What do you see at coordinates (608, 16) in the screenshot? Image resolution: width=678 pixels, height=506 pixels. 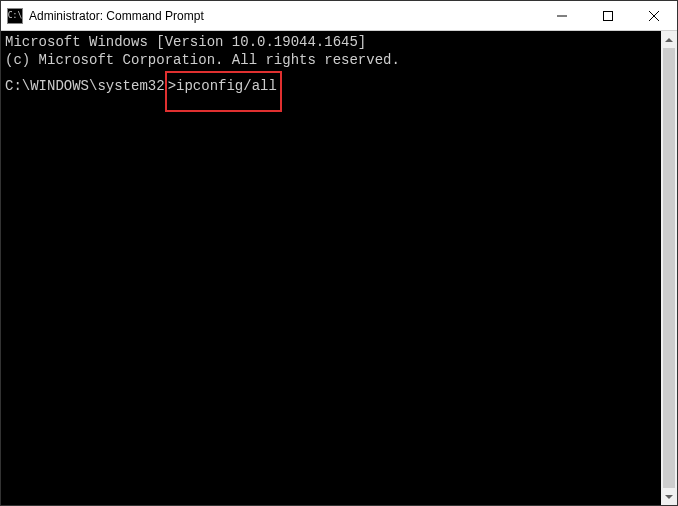 I see `maximize-icon` at bounding box center [608, 16].